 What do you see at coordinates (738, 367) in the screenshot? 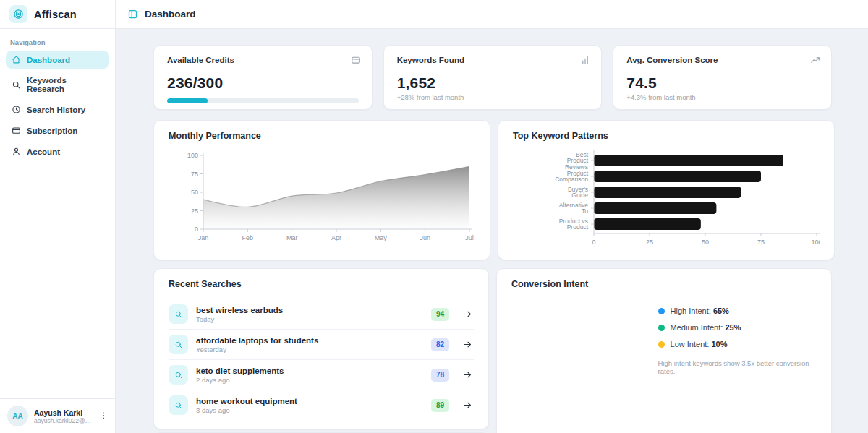
I see `conversion-intent-note: High intent keywords show 3.5x better co…` at bounding box center [738, 367].